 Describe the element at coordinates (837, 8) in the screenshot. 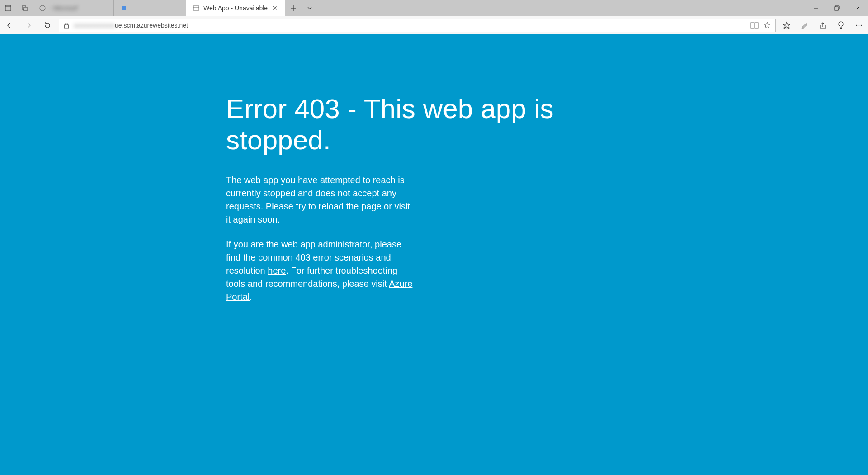

I see `window-controls` at that location.